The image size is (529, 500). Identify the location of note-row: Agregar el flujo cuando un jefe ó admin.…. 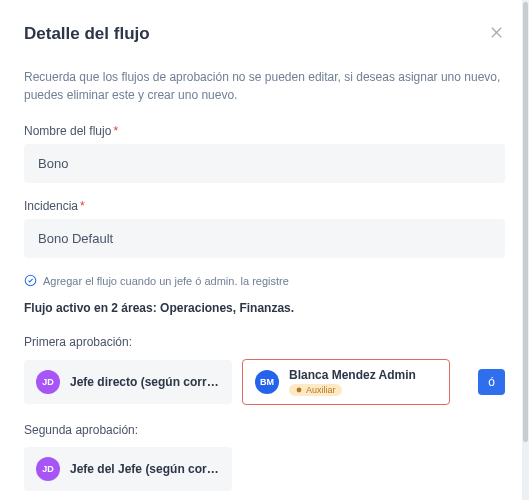
(264, 280).